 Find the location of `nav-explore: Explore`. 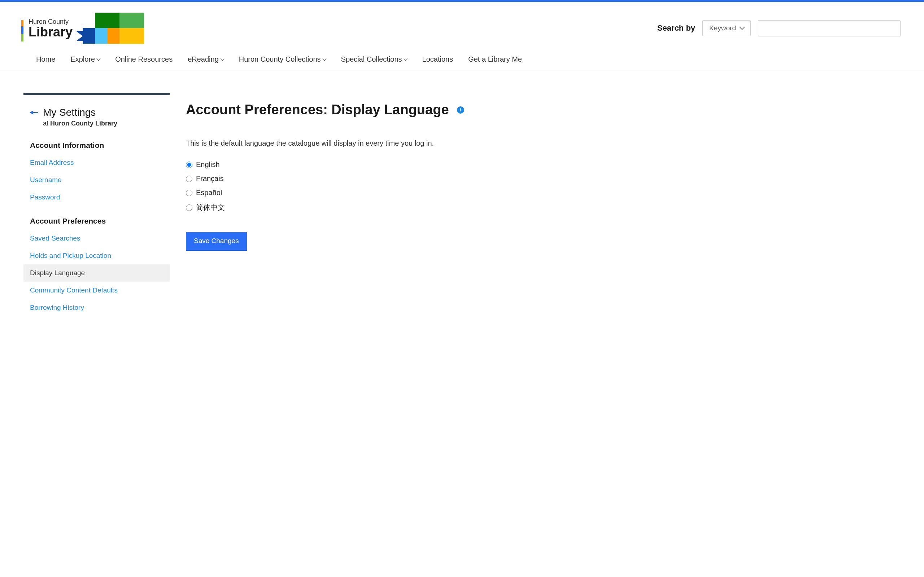

nav-explore: Explore is located at coordinates (85, 60).